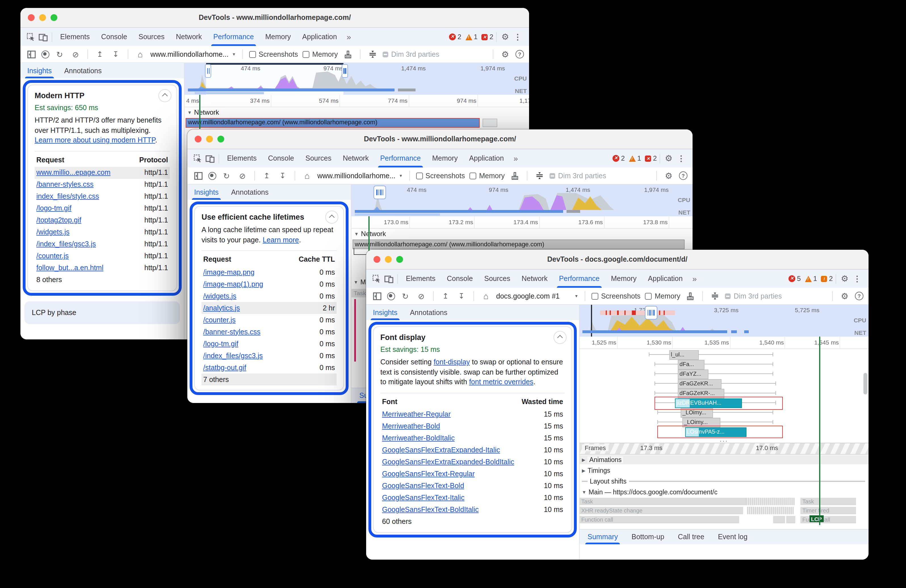 The image size is (906, 588). Describe the element at coordinates (700, 384) in the screenshot. I see `flame-bar: dFaGZeKR...` at that location.